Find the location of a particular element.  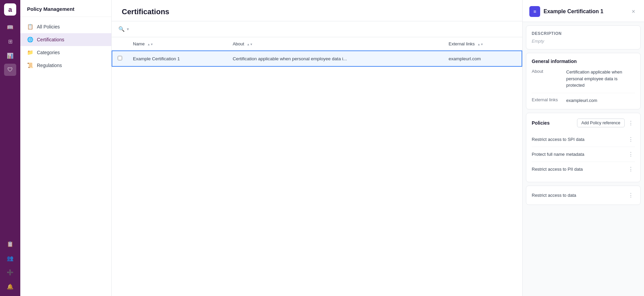

nav-icon-grid: ⊞ is located at coordinates (10, 41).